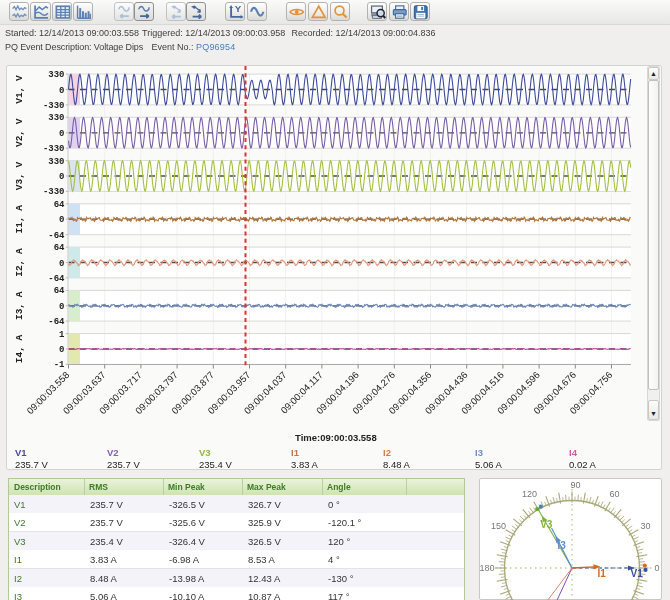 The image size is (670, 600). I want to click on svg-text: V3, V, so click(20, 176).